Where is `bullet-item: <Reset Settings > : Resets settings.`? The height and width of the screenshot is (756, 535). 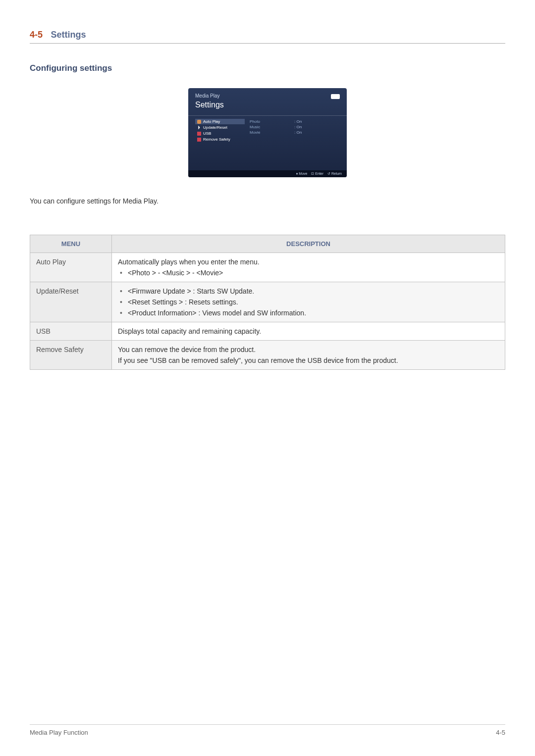 bullet-item: <Reset Settings > : Resets settings. is located at coordinates (308, 302).